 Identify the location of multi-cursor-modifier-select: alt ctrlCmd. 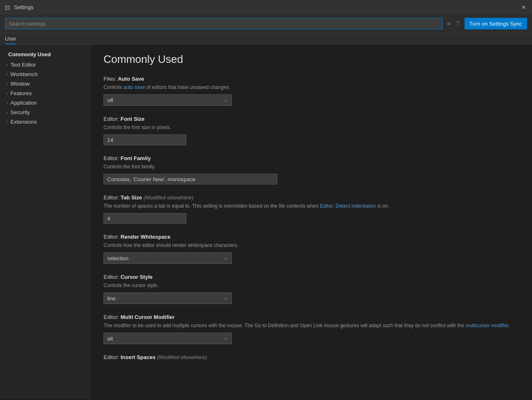
(168, 338).